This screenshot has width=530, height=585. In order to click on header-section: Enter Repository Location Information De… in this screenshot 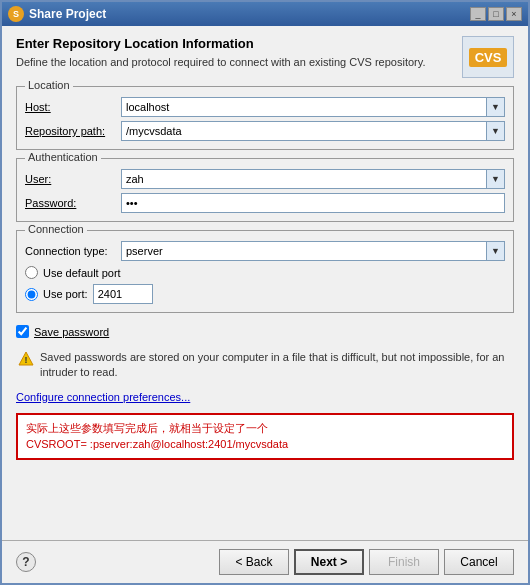, I will do `click(265, 57)`.